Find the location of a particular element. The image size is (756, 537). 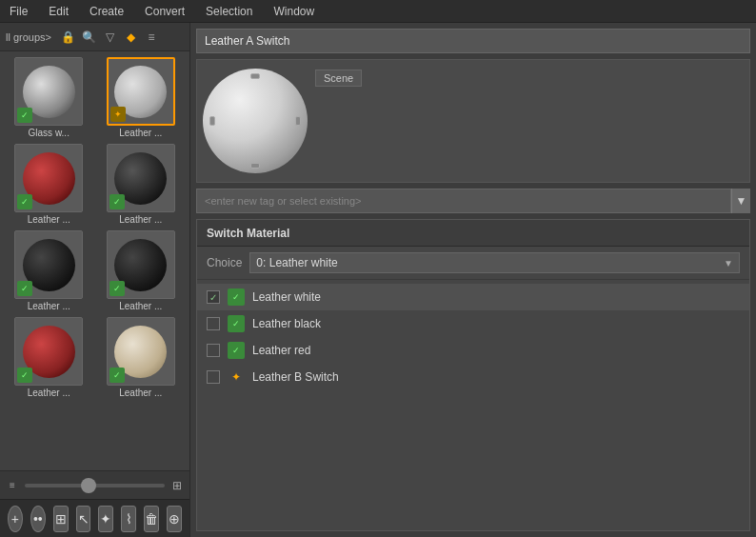

scene-tag: Scene is located at coordinates (339, 78).